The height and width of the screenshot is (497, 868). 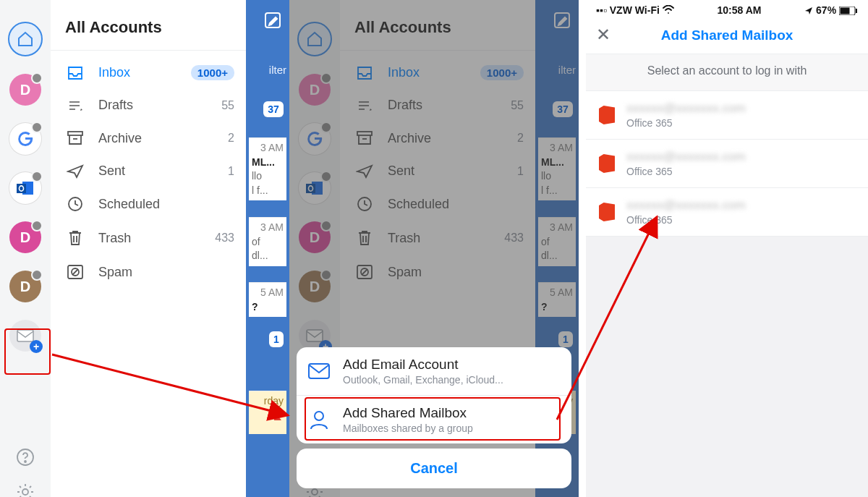 What do you see at coordinates (75, 238) in the screenshot?
I see `trash-icon` at bounding box center [75, 238].